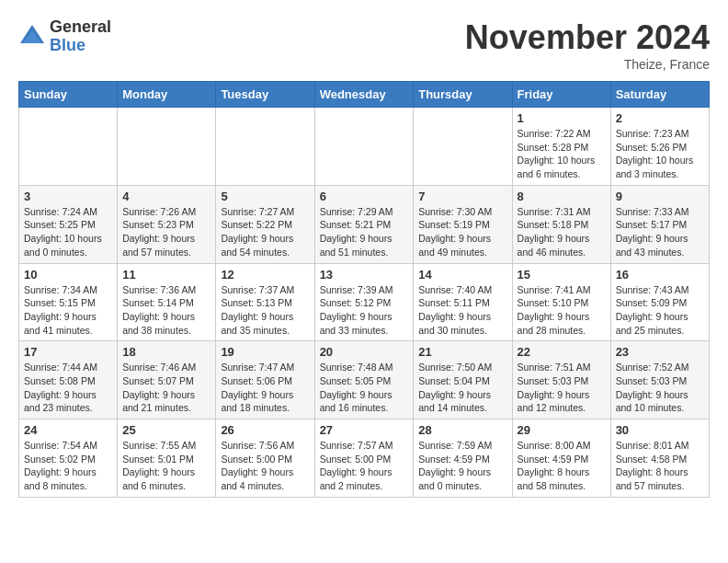 The height and width of the screenshot is (563, 728). What do you see at coordinates (462, 431) in the screenshot?
I see `day-number: 28` at bounding box center [462, 431].